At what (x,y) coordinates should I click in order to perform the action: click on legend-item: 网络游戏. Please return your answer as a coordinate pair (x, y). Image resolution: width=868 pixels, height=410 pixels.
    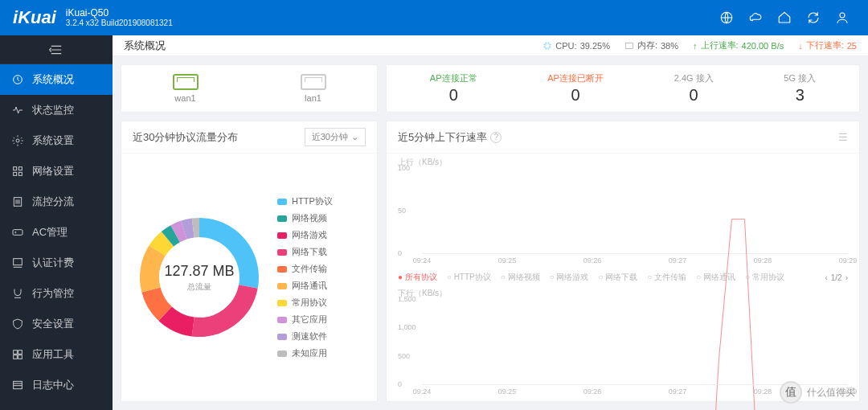
    Looking at the image, I should click on (305, 235).